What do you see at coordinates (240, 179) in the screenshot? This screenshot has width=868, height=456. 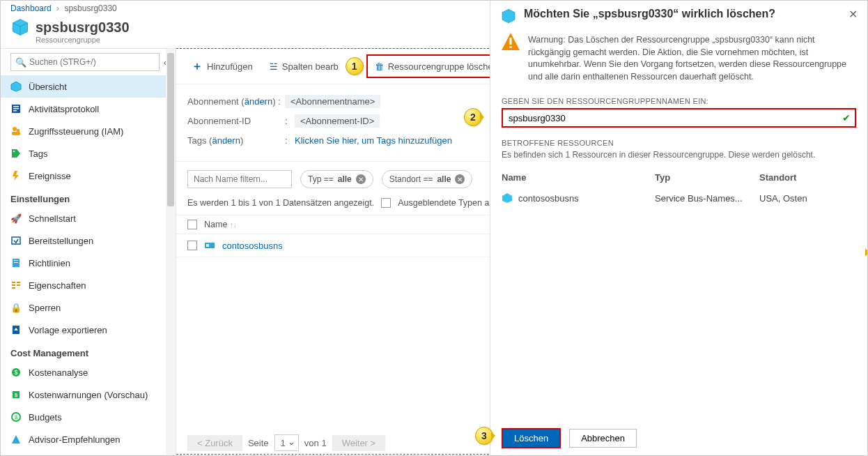 I see `name-filter-input` at bounding box center [240, 179].